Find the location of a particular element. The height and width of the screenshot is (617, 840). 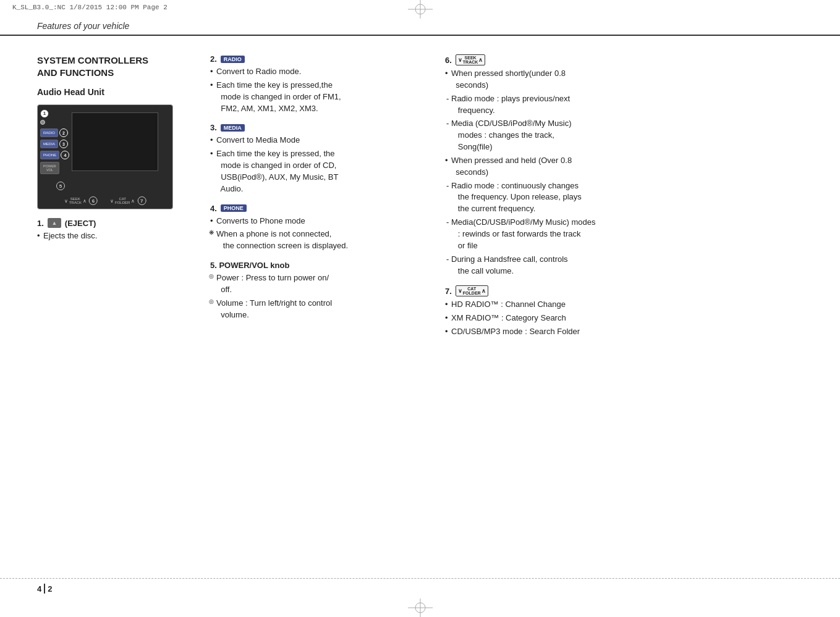

media-btn-diagram: MEDIA is located at coordinates (49, 144).